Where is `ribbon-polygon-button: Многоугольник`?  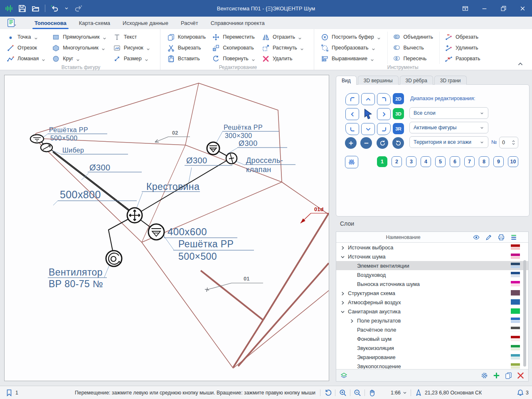
ribbon-polygon-button: Многоугольник is located at coordinates (79, 48).